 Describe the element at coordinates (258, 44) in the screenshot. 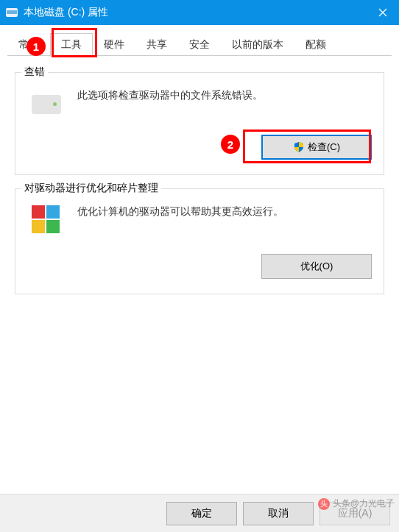

I see `tab-previous-versions: 以前的版本` at that location.